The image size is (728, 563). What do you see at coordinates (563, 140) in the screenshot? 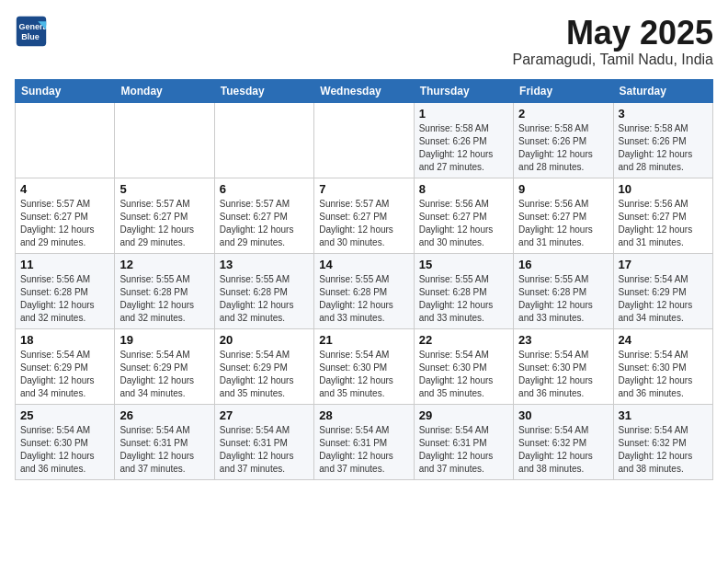
I see `day-cell: 2Sunrise: 5:58 AM Sunset: 6:26 PM Daylig…` at bounding box center [563, 140].